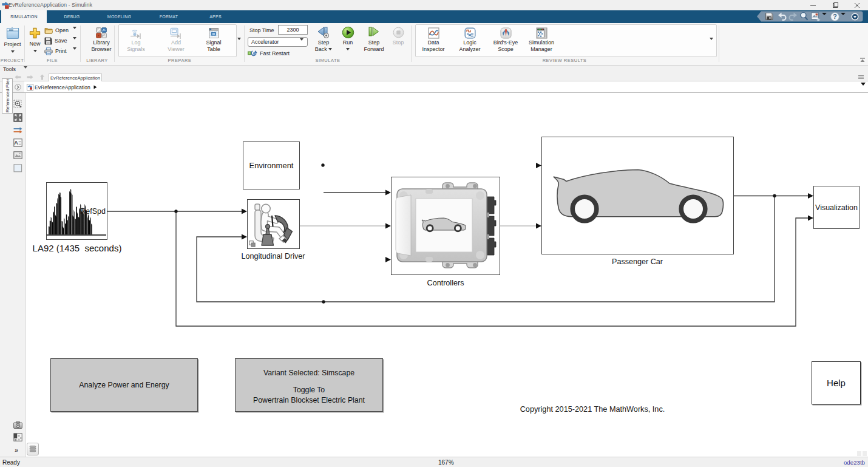 This screenshot has width=868, height=467. What do you see at coordinates (348, 49) in the screenshot?
I see `run-caret-icon` at bounding box center [348, 49].